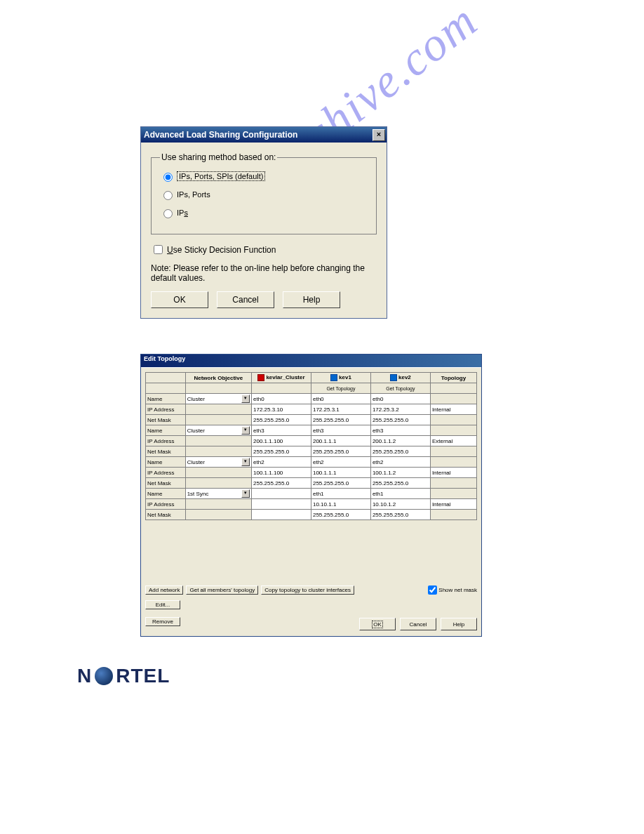 The image size is (644, 834). What do you see at coordinates (163, 605) in the screenshot?
I see `edit-button: Edit...` at bounding box center [163, 605].